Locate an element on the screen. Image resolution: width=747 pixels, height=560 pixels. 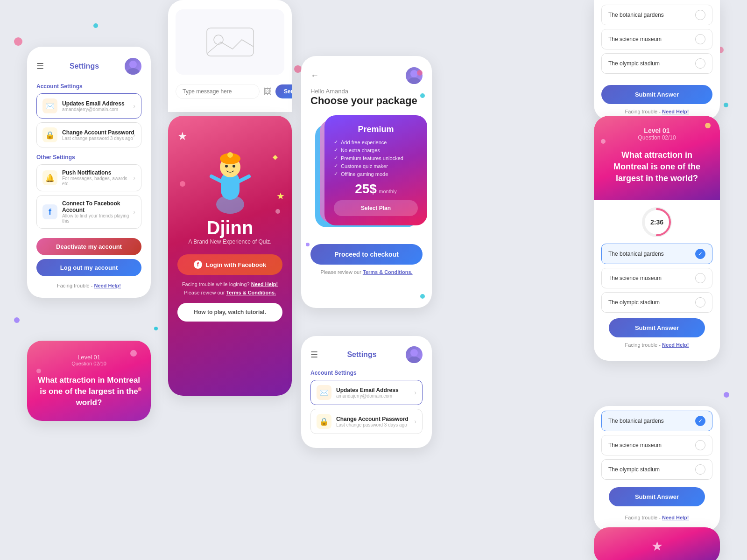
quiz-main-need-help: Need Help! is located at coordinates (675, 345).